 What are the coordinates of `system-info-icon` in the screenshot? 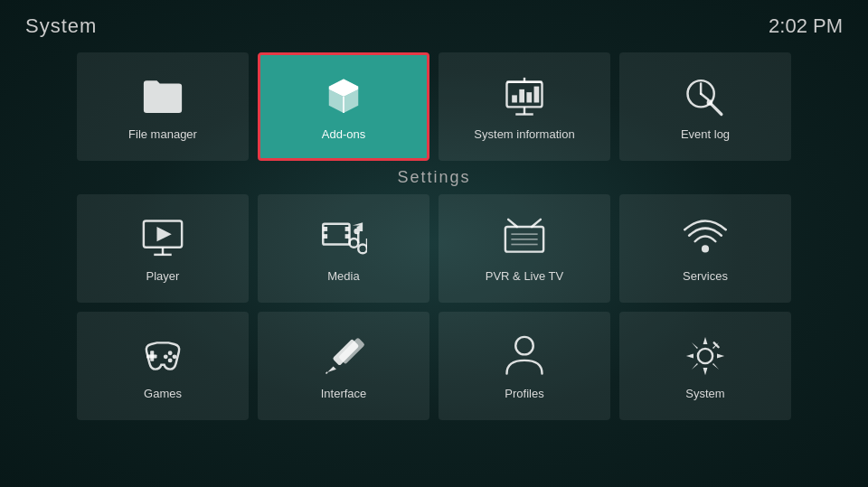 It's located at (524, 97).